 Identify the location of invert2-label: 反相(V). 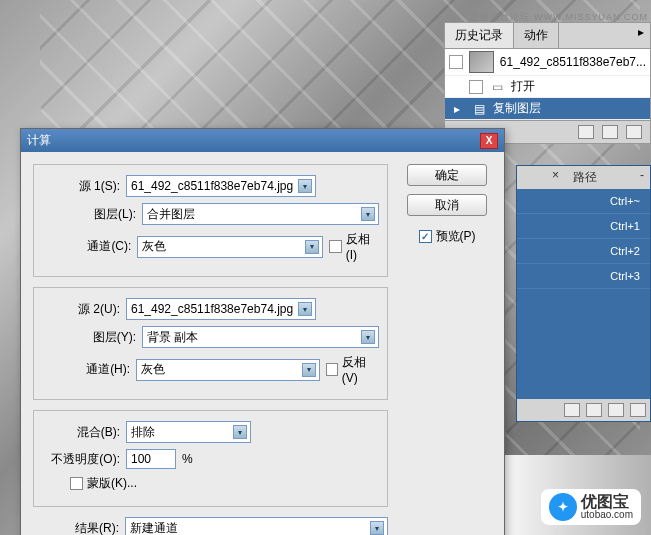
(360, 370).